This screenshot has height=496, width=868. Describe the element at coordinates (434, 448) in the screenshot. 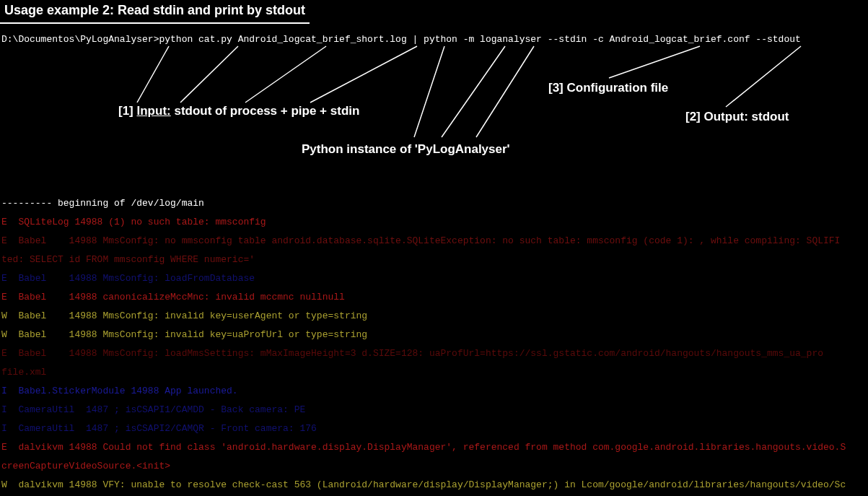

I see `log-line: E dalvikvm 14988 Could not find class 'a…` at that location.